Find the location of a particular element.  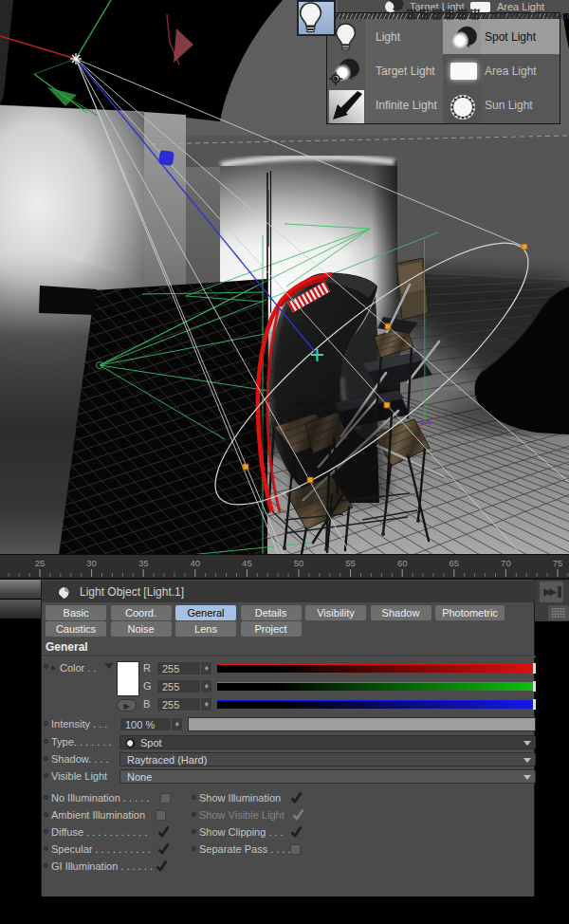

svg-text: 50 is located at coordinates (300, 564).